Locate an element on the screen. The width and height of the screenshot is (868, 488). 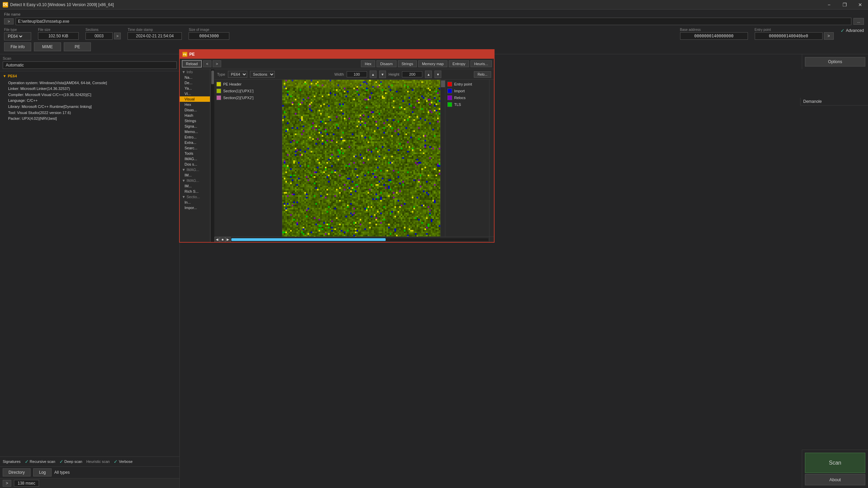
tree-scrollbar is located at coordinates (212, 155).